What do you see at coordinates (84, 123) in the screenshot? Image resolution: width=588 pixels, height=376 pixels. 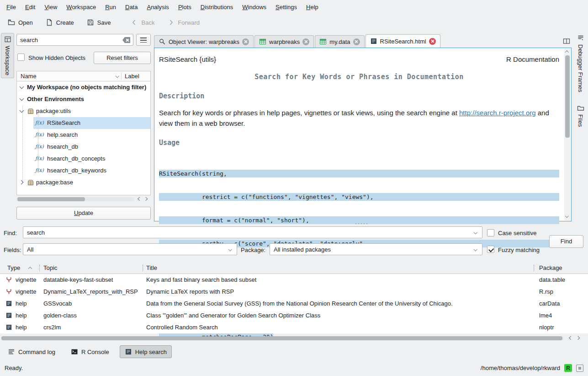 I see `tree-item-rsitesearch: ƒ(x) RSiteSearch` at bounding box center [84, 123].